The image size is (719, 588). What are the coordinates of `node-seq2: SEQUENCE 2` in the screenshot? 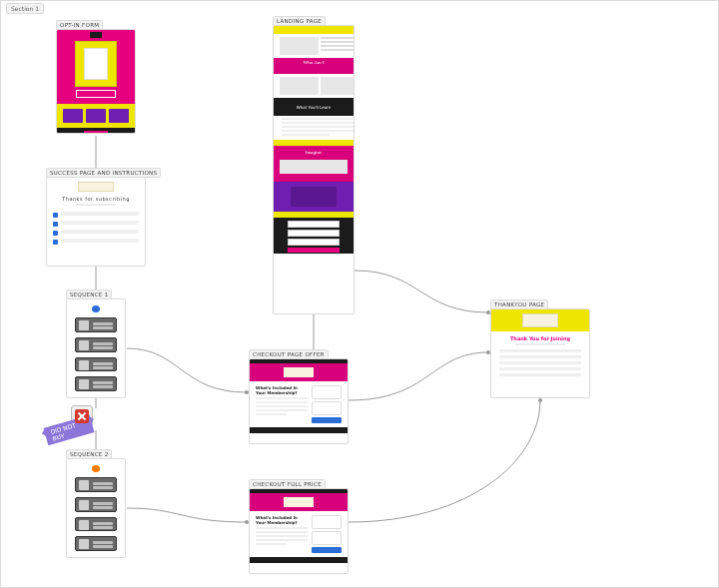 It's located at (96, 508).